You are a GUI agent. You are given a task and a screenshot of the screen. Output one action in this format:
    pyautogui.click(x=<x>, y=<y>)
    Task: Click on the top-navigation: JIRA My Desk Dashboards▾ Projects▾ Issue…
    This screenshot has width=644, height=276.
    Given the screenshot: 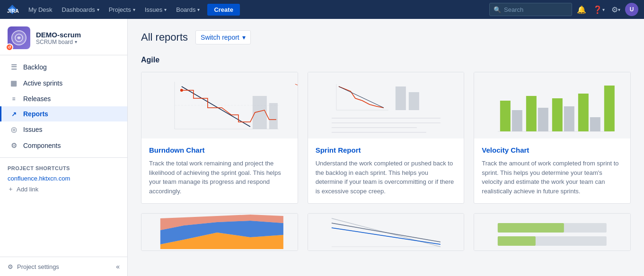 What is the action you would take?
    pyautogui.click(x=322, y=9)
    